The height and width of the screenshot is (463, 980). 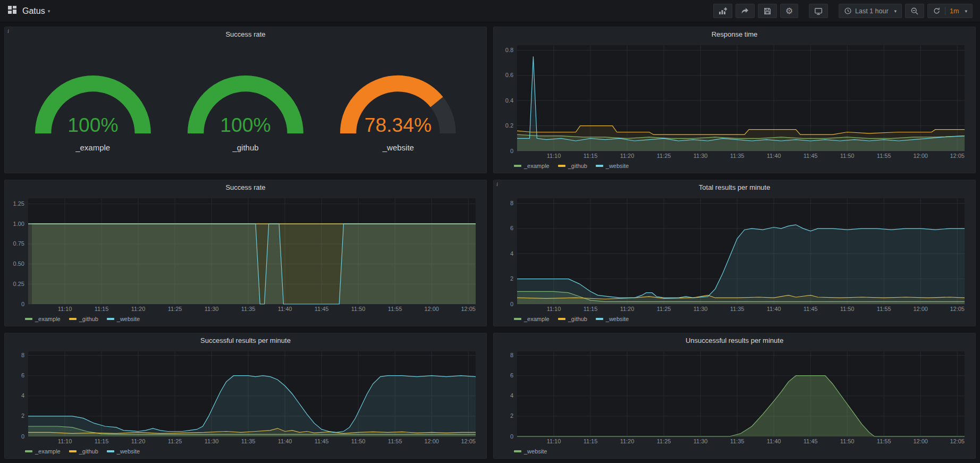 I want to click on add-panel-button, so click(x=723, y=11).